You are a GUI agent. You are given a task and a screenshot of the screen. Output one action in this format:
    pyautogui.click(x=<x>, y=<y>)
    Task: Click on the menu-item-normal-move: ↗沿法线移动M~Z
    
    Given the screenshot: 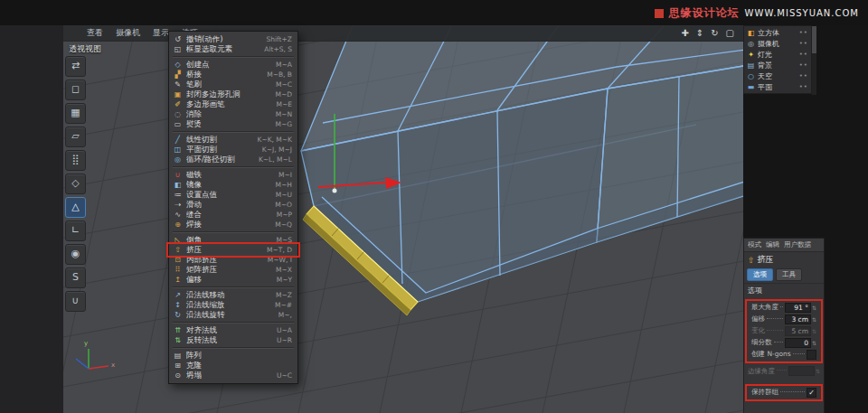 What is the action you would take?
    pyautogui.click(x=233, y=295)
    